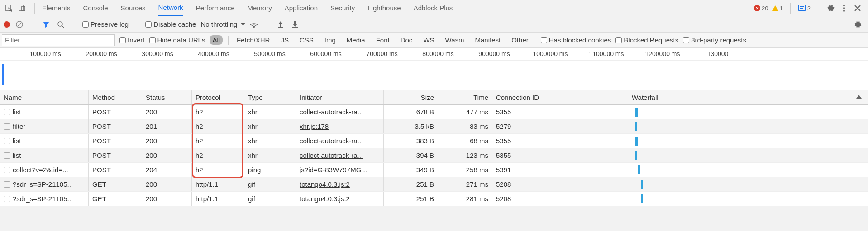  I want to click on filter-type-js: JS, so click(285, 40).